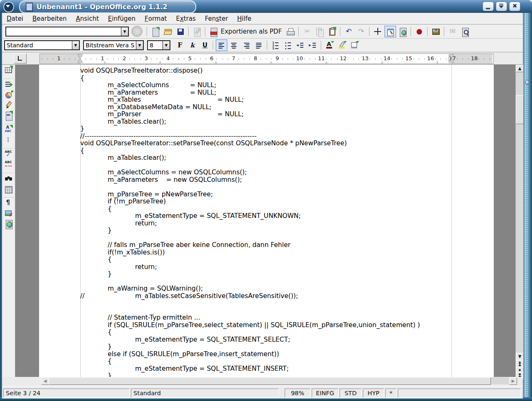 The width and height of the screenshot is (532, 401). What do you see at coordinates (185, 18) in the screenshot?
I see `menu-item-extras: Extras` at bounding box center [185, 18].